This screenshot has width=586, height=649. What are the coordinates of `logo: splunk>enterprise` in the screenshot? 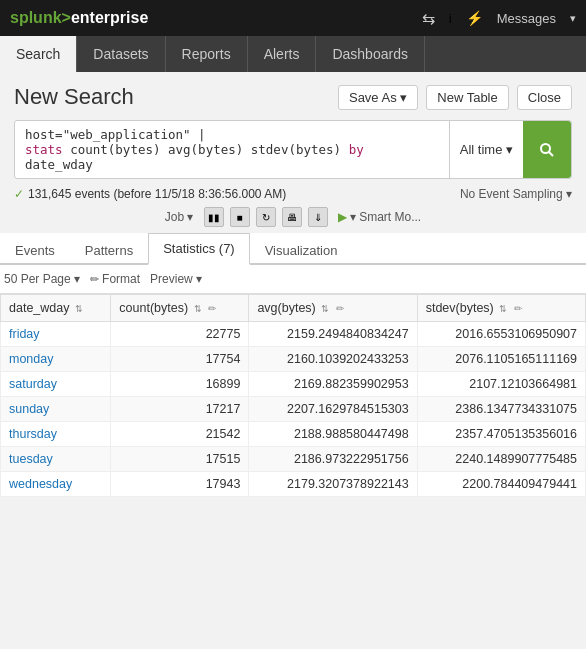 It's located at (79, 18).